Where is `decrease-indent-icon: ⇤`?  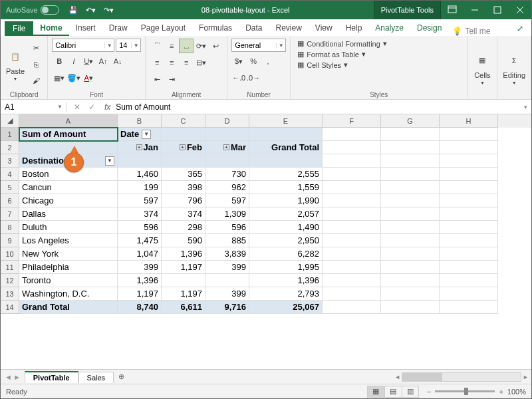 decrease-indent-icon: ⇤ is located at coordinates (157, 79).